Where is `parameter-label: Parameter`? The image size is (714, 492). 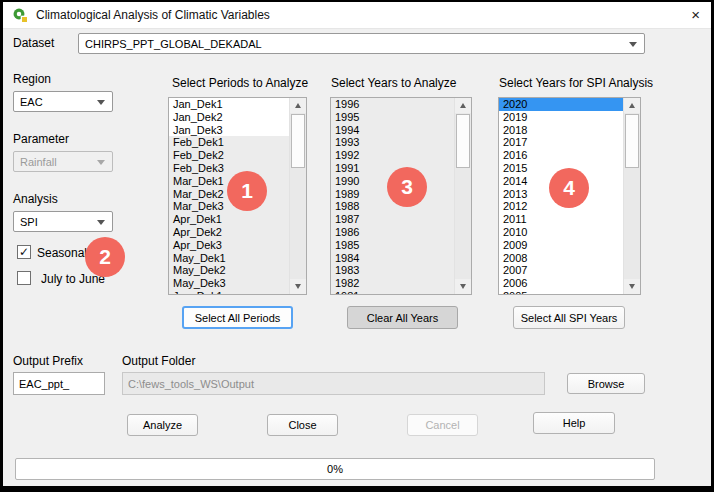 parameter-label: Parameter is located at coordinates (41, 139).